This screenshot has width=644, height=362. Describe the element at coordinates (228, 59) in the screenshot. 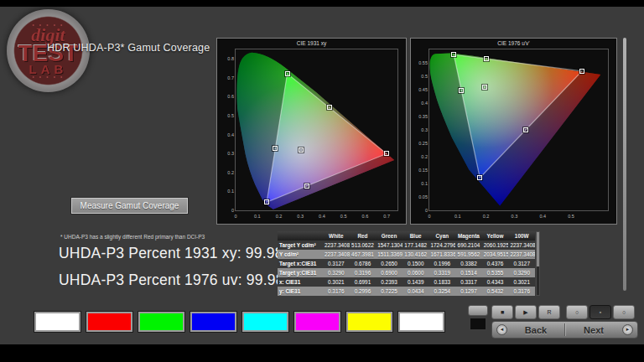

I see `y-tick-label: 0.8` at that location.